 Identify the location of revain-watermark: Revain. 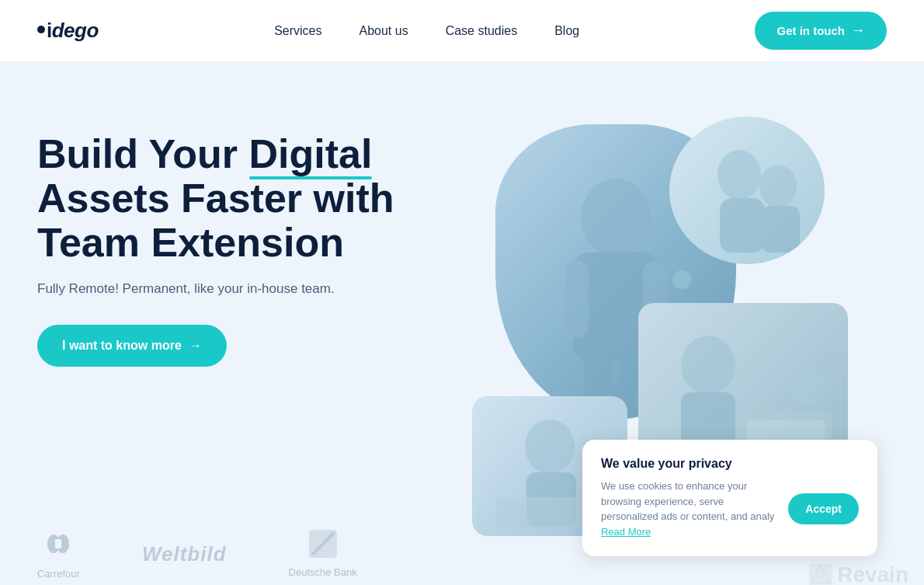
(859, 573).